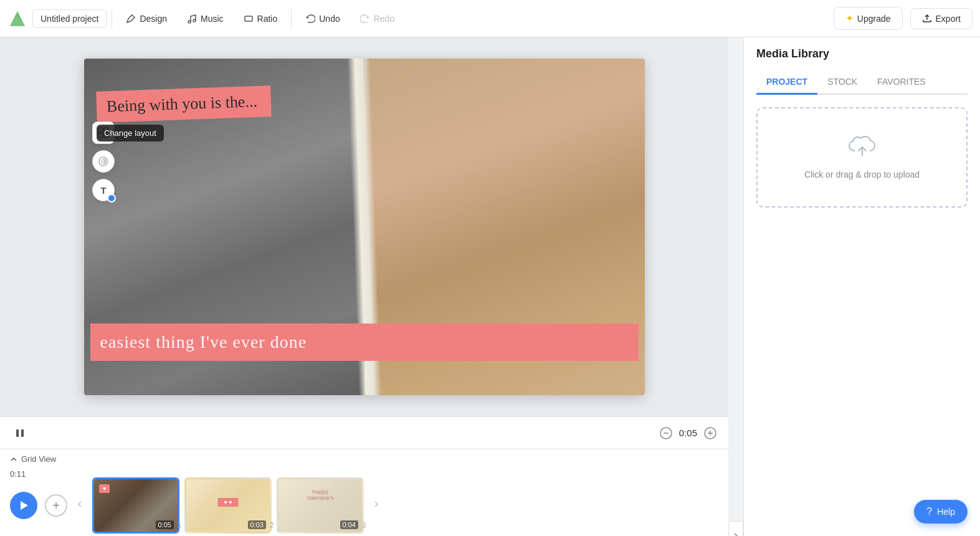 The width and height of the screenshot is (980, 536). I want to click on timeline-scroll-left, so click(80, 505).